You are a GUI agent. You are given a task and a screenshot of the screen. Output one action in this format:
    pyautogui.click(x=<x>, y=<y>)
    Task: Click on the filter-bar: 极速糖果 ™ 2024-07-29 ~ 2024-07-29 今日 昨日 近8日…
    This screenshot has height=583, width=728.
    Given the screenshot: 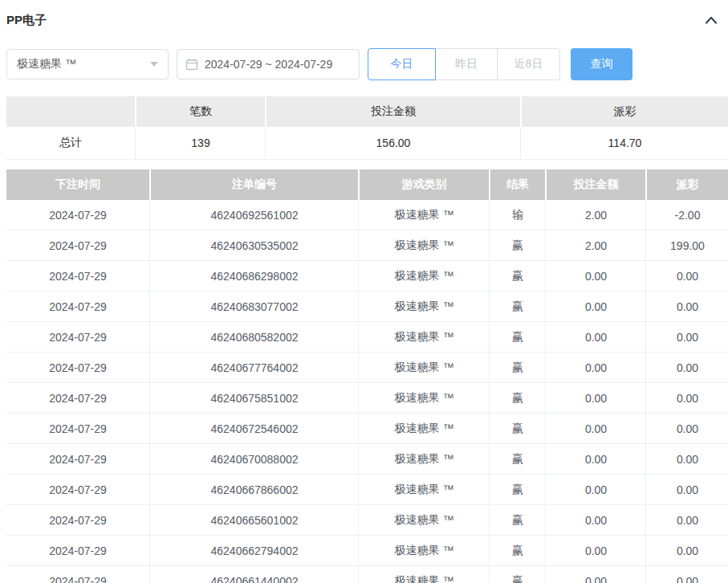 What is the action you would take?
    pyautogui.click(x=368, y=64)
    